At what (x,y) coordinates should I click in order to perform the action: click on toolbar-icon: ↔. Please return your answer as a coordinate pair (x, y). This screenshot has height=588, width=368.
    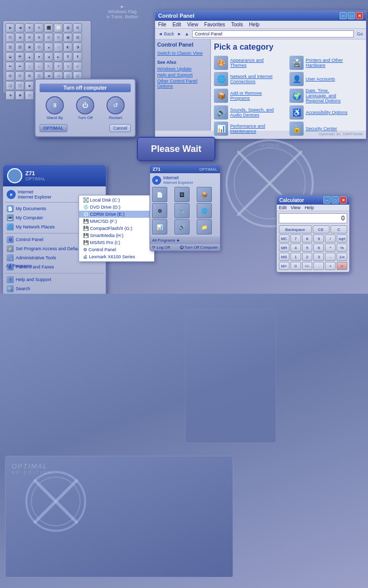
    Looking at the image, I should click on (39, 66).